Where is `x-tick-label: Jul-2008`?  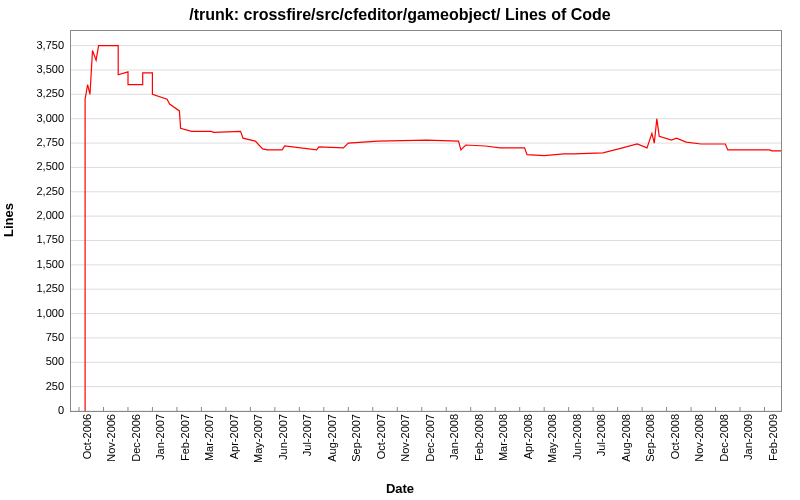 x-tick-label: Jul-2008 is located at coordinates (601, 435).